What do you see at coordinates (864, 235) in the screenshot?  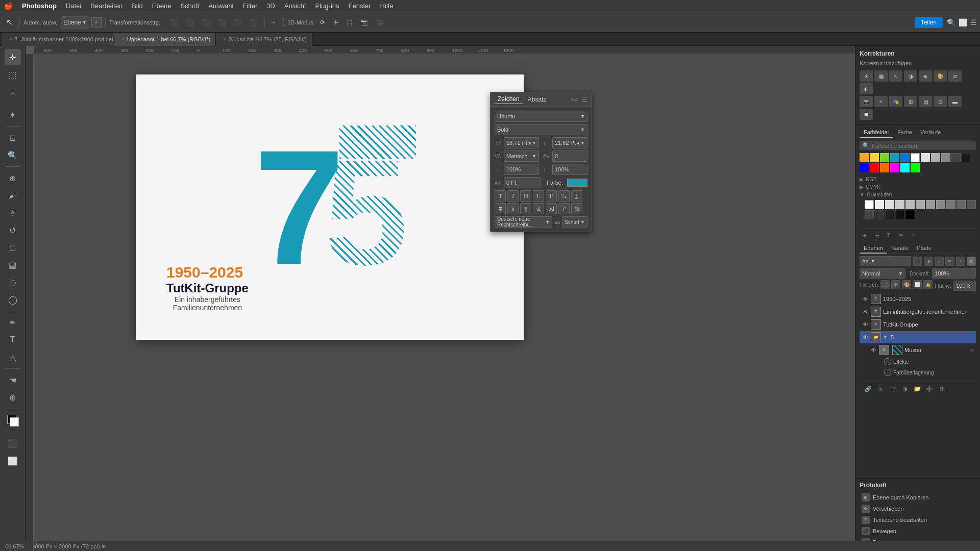 I see `farbfelder-icon1: ⊞` at bounding box center [864, 235].